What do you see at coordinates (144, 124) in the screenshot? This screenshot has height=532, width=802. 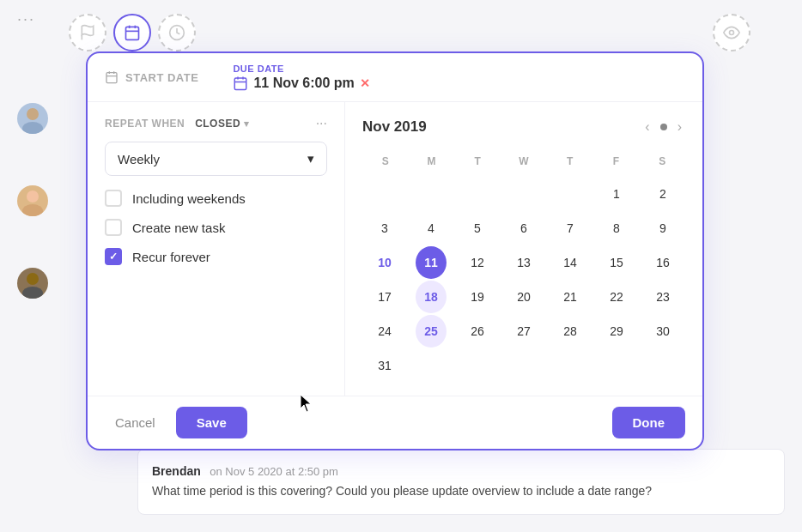 I see `repeat-when-text: REPEAT WHEN` at bounding box center [144, 124].